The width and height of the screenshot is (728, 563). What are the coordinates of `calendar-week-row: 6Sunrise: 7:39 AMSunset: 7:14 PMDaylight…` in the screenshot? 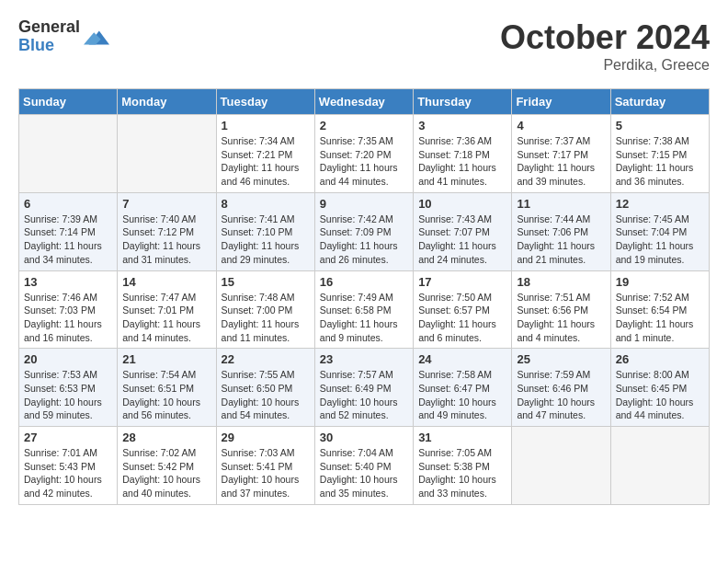 It's located at (364, 232).